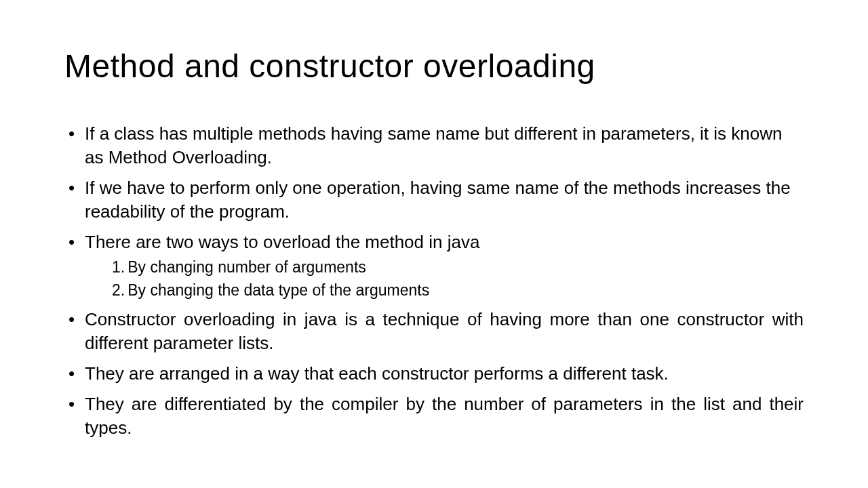  Describe the element at coordinates (434, 66) in the screenshot. I see `slide-title: Method and constructor overloading` at that location.